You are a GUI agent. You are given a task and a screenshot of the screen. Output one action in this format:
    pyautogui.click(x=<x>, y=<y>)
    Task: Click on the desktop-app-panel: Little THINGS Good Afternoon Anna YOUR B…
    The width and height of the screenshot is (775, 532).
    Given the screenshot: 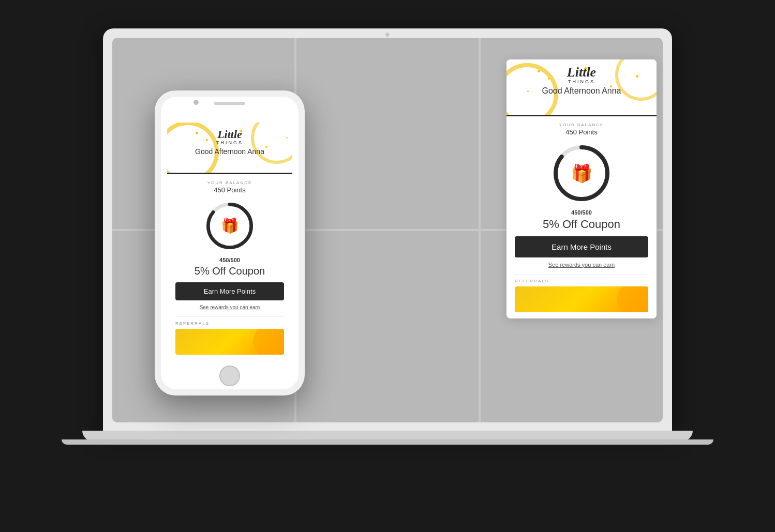 What is the action you would take?
    pyautogui.click(x=582, y=189)
    